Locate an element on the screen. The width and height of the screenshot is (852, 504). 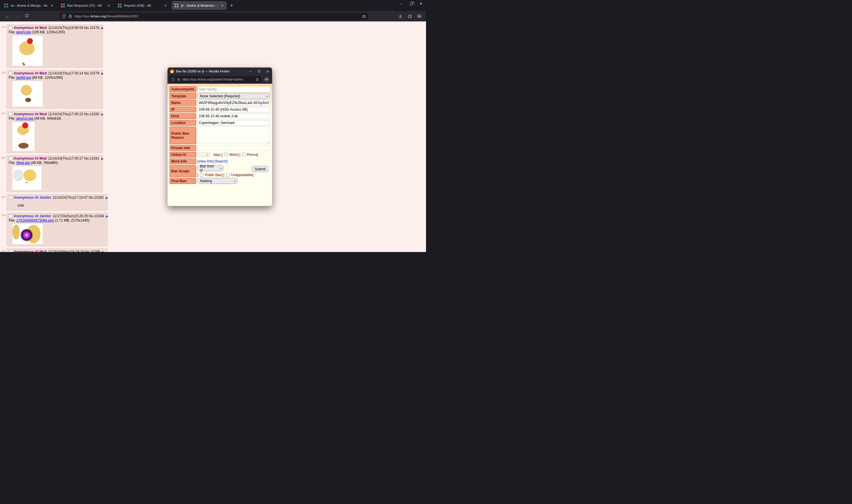
post-stamp: 11/17/24(Sun)15:26:25 No.10284 is located at coordinates (78, 216).